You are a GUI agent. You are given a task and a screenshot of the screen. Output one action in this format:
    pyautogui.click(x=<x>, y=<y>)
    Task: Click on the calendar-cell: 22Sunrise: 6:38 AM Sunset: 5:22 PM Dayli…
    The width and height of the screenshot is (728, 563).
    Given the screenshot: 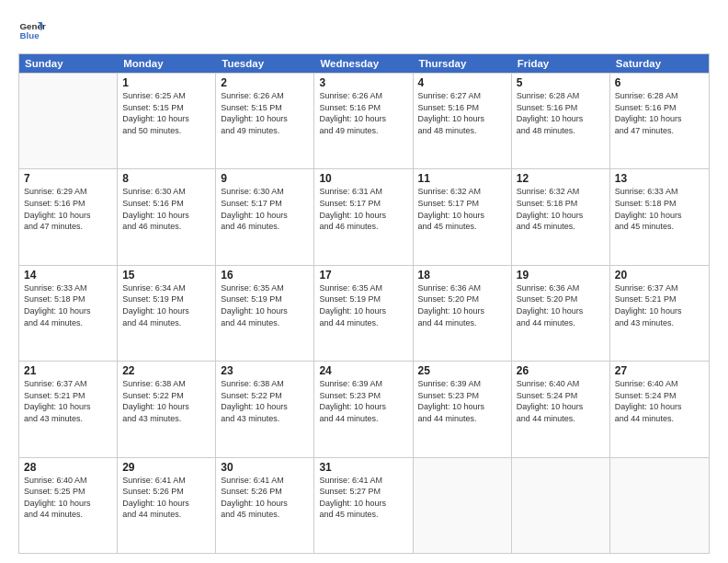 What is the action you would take?
    pyautogui.click(x=167, y=408)
    